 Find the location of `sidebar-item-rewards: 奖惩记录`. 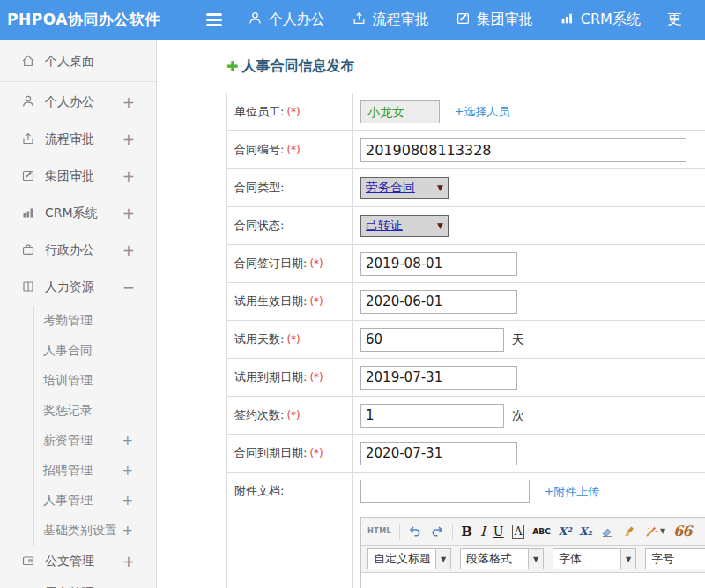

sidebar-item-rewards: 奖惩记录 is located at coordinates (95, 411).